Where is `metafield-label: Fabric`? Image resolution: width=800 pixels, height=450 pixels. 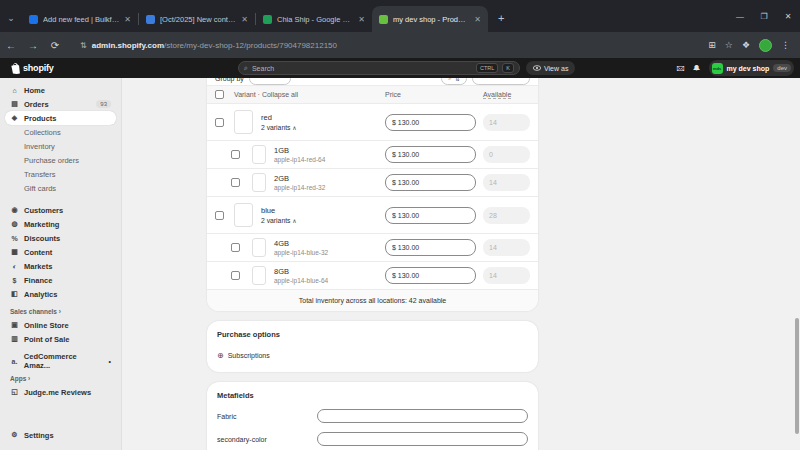 metafield-label: Fabric is located at coordinates (267, 416).